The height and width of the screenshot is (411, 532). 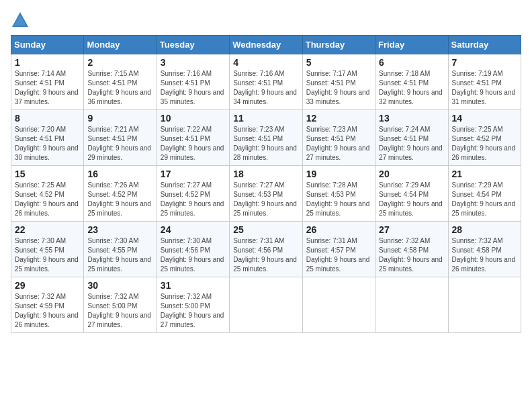 I want to click on day-number: 12, so click(x=339, y=118).